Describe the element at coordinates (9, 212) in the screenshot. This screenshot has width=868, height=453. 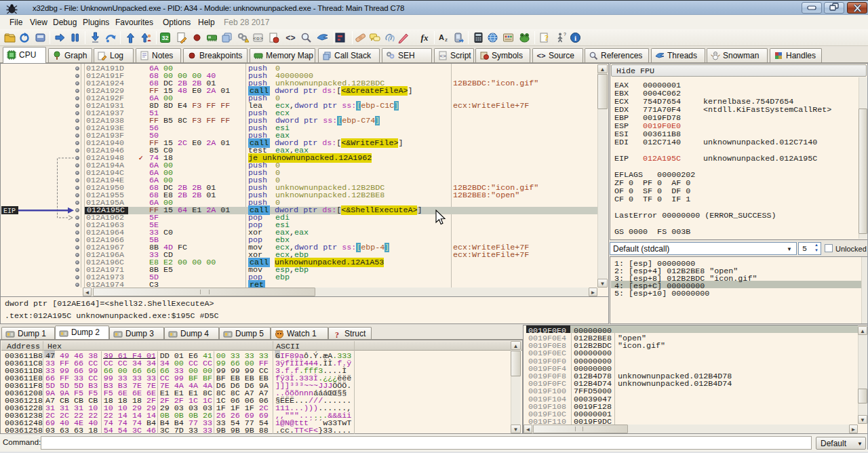
I see `svg-text: EIP` at that location.